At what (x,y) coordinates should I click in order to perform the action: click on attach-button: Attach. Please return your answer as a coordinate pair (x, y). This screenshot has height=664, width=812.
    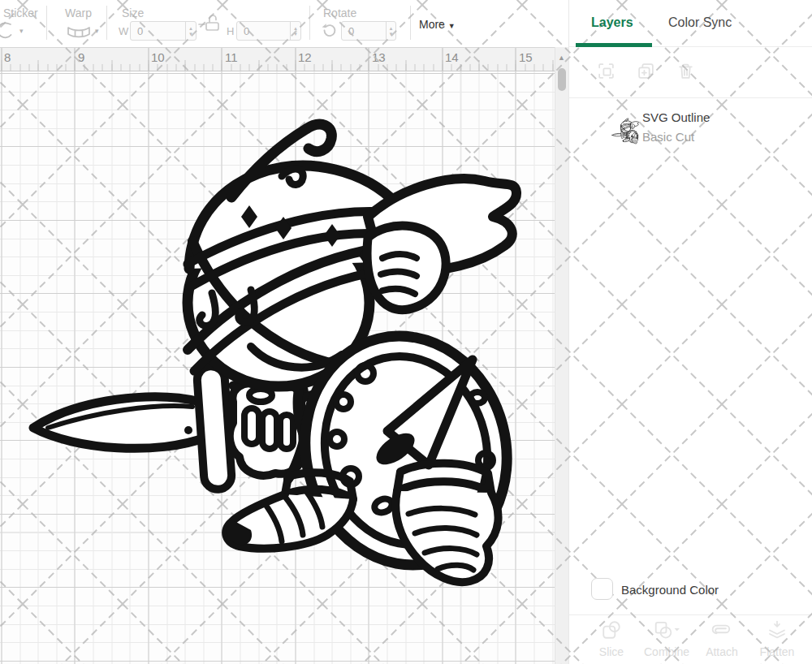
    Looking at the image, I should click on (722, 638).